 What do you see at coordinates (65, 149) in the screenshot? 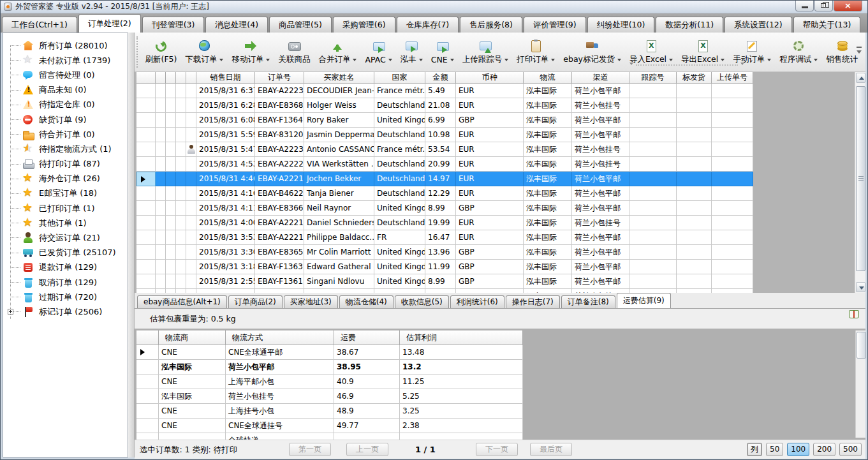
I see `sidebar-item-logistics-unassigned: 待指定物流方式 (1)` at bounding box center [65, 149].